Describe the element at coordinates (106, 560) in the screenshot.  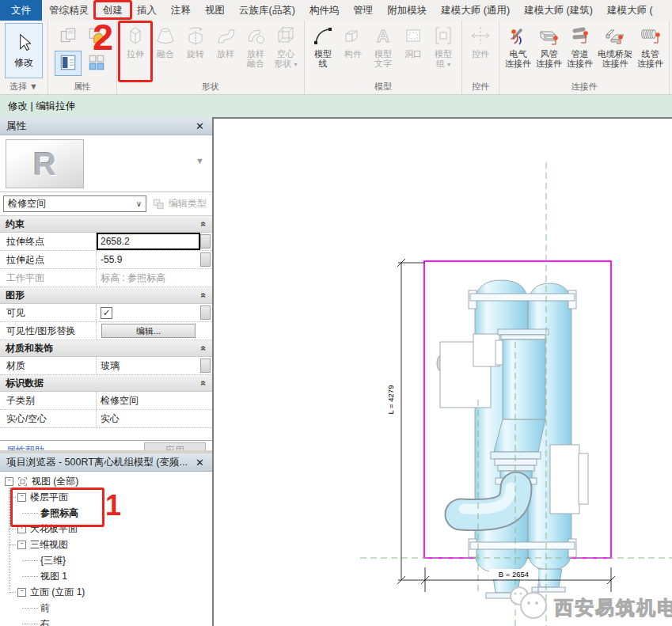
I see `tree-item-{三维}: {三维}` at that location.